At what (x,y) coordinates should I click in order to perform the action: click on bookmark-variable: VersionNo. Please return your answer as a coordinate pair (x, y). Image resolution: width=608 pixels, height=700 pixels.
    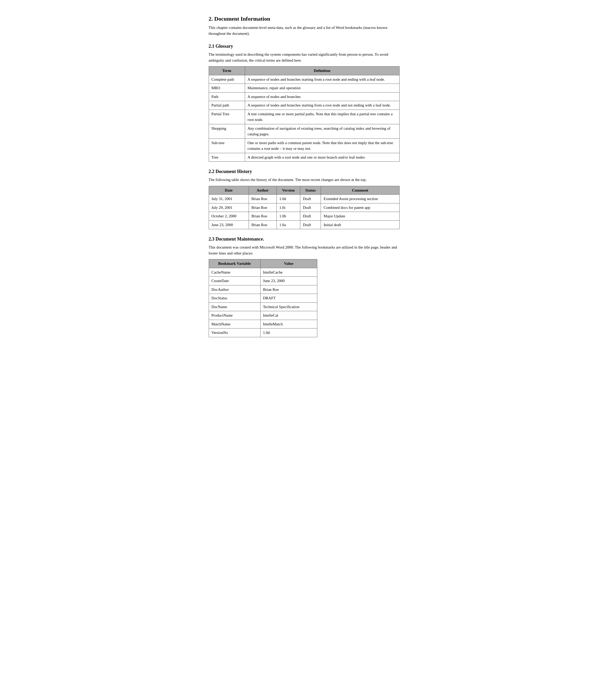
    Looking at the image, I should click on (234, 333).